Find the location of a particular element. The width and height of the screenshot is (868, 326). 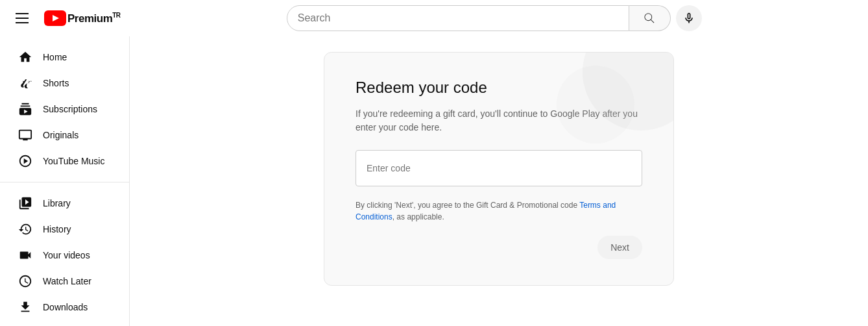

search-button is located at coordinates (650, 18).